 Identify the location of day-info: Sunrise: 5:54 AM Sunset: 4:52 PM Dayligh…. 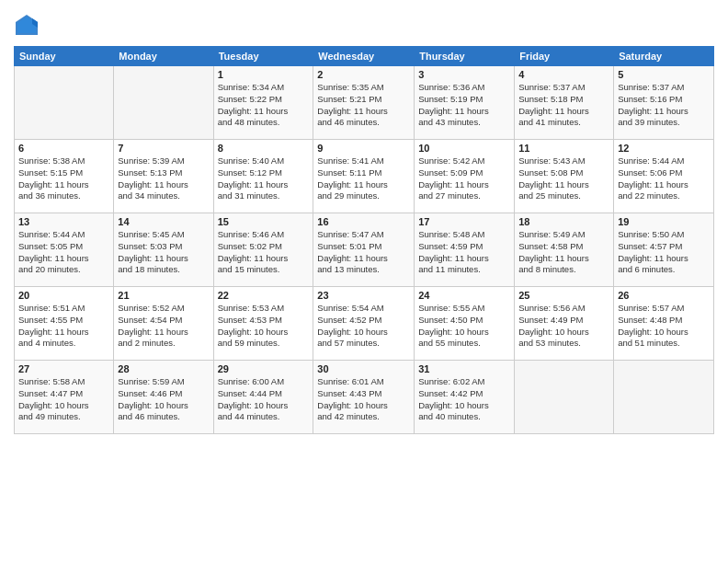
(364, 326).